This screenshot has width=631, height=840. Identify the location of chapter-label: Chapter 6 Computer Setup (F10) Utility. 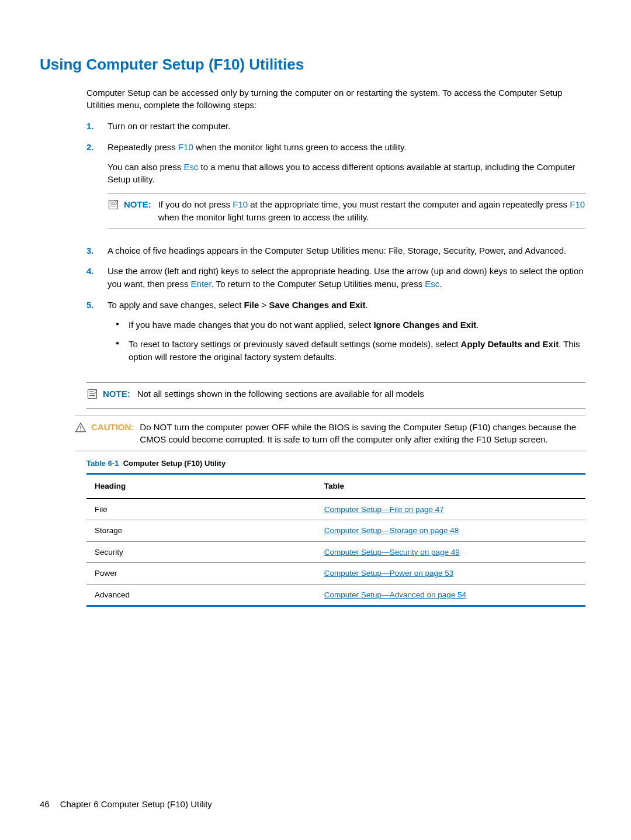
(136, 804).